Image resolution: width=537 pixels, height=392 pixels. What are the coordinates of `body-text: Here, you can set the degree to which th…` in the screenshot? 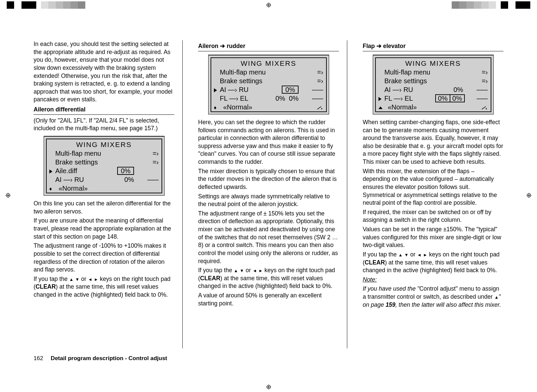 It's located at (269, 142).